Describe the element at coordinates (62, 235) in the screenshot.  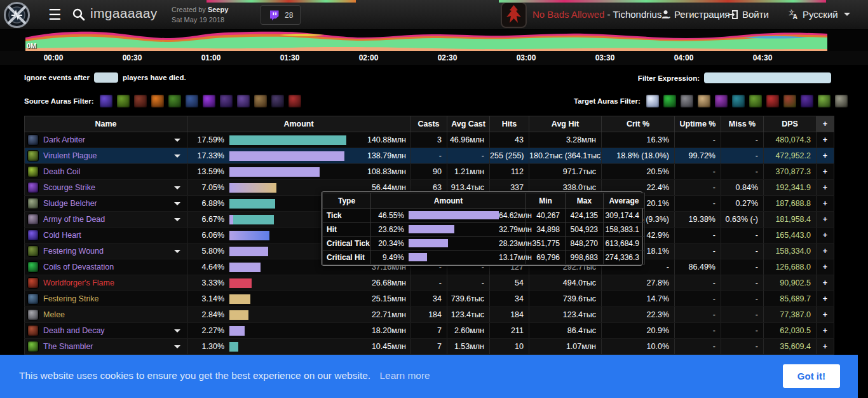
I see `spell-name: Cold Heart` at that location.